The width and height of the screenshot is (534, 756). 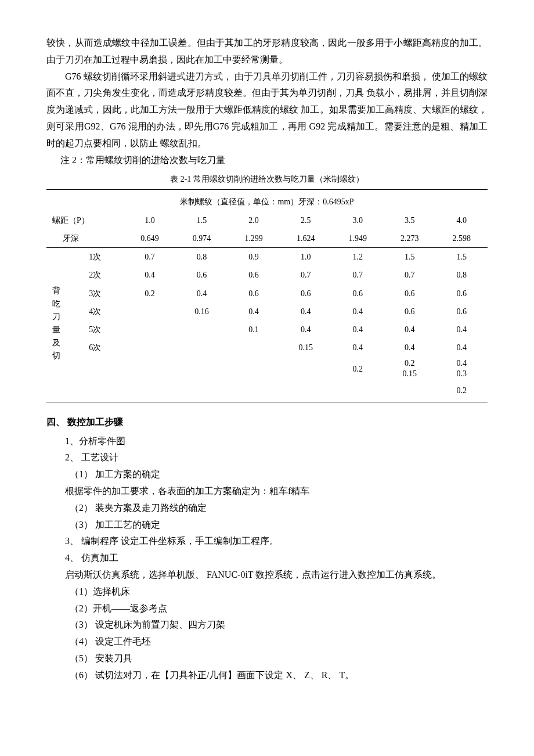 What do you see at coordinates (267, 110) in the screenshot?
I see `intro-p2: G76 螺纹切削循环采用斜进式进刀方式， 由于刀具单刃切削工件，刀刃容易损伤和磨…` at bounding box center [267, 110].